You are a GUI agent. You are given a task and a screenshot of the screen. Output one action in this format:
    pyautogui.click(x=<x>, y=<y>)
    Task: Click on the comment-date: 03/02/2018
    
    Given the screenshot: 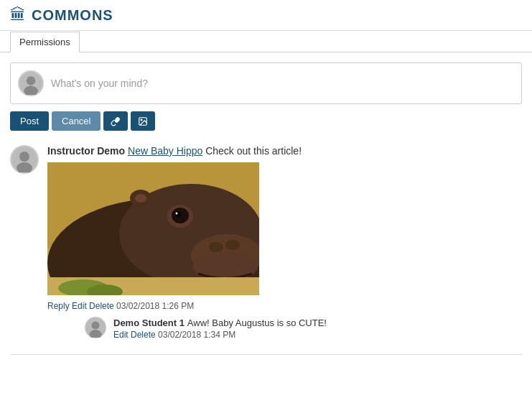 What is the action you would take?
    pyautogui.click(x=179, y=335)
    